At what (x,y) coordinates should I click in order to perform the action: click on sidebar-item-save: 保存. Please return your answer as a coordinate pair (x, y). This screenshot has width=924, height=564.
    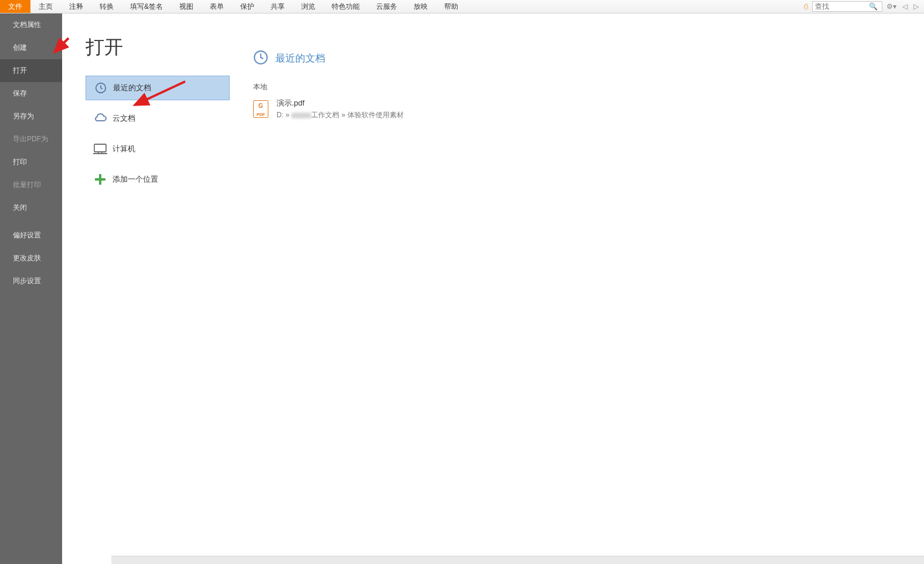
    Looking at the image, I should click on (31, 94).